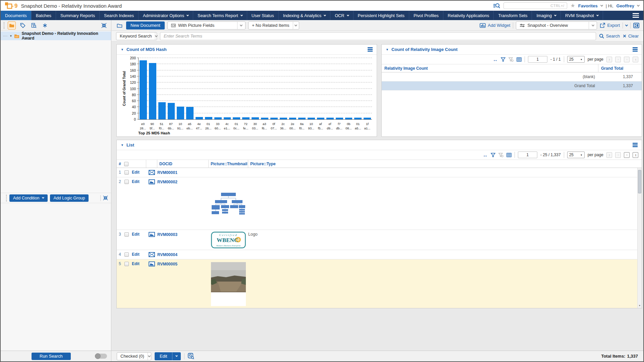 The width and height of the screenshot is (644, 362). What do you see at coordinates (503, 60) in the screenshot?
I see `filter-icon` at bounding box center [503, 60].